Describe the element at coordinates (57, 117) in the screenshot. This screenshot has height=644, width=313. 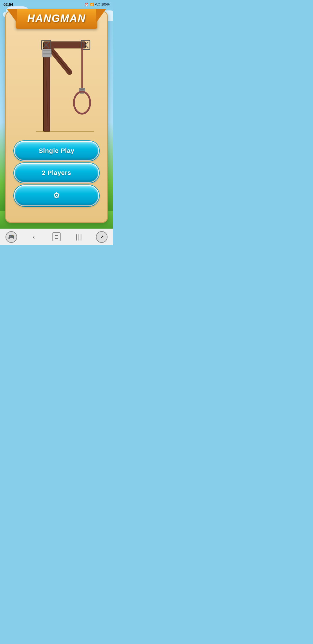
I see `main-card: HANGMAN` at that location.